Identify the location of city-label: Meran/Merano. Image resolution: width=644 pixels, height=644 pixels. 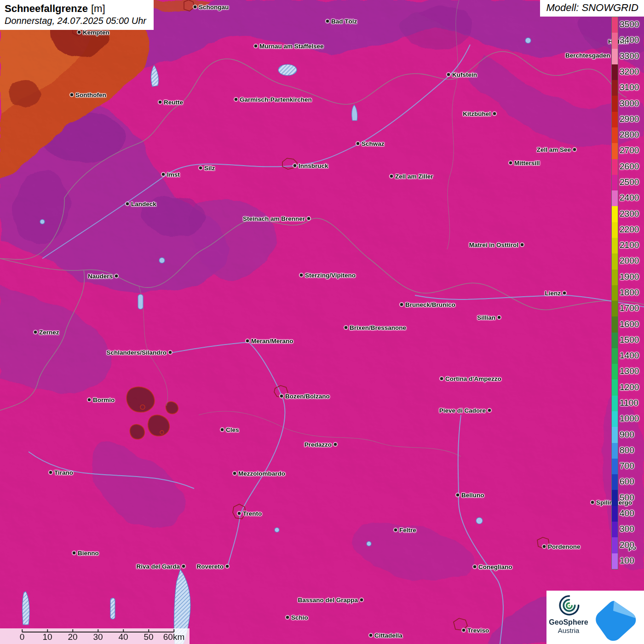
(272, 341).